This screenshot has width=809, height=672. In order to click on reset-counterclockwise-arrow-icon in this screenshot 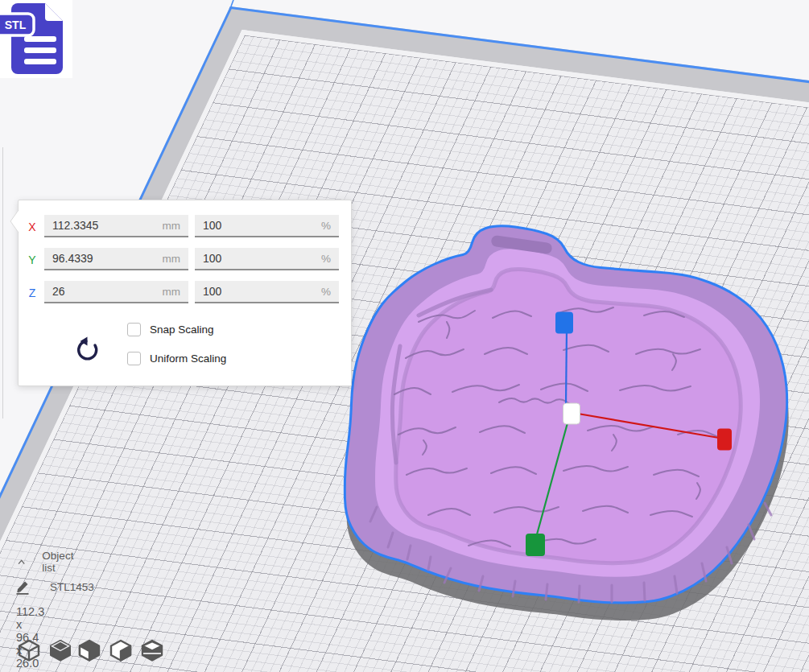, I will do `click(87, 349)`.